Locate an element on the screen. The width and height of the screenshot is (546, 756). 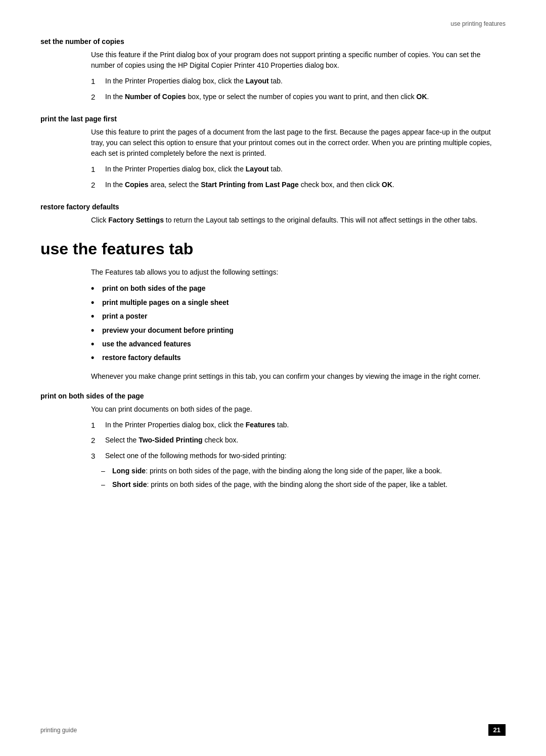
last-page-step-1-text: In the Printer Properties dialog box, cl… is located at coordinates (305, 170).